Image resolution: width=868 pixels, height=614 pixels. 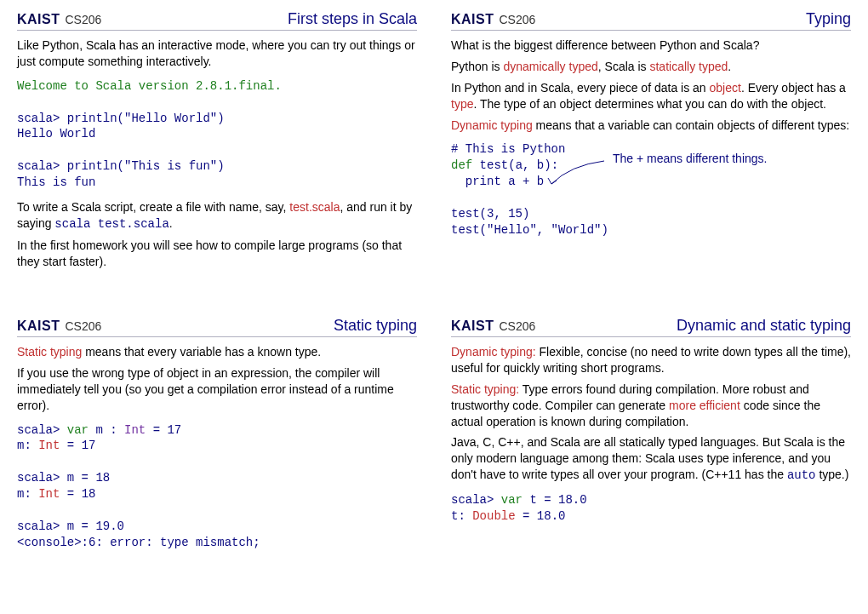 What do you see at coordinates (497, 181) in the screenshot?
I see `code-line: print a + b` at bounding box center [497, 181].